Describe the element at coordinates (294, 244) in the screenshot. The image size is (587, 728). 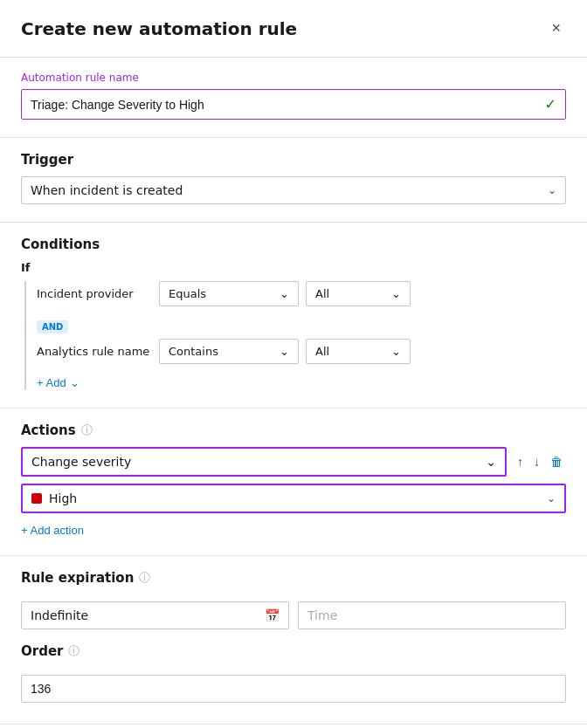
I see `conditions-title: Conditions` at that location.